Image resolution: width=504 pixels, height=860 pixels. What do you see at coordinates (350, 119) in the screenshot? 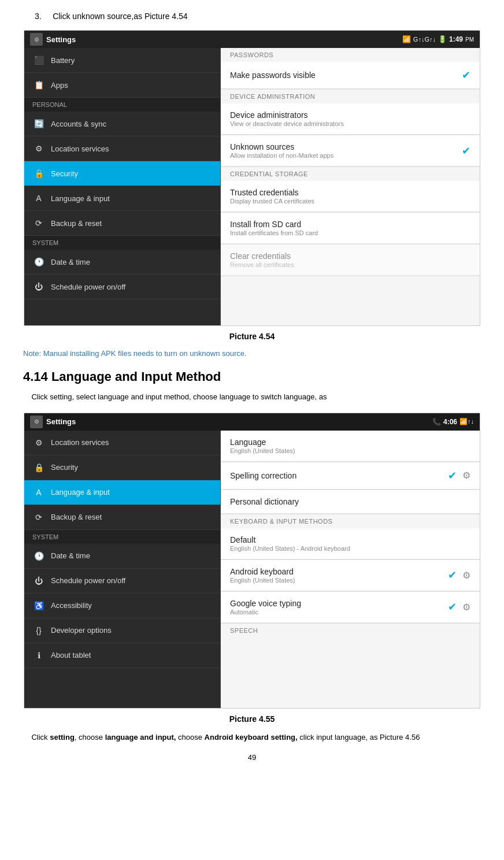
I see `setting-row-content: Device administratorsView or deactivate …` at bounding box center [350, 119].